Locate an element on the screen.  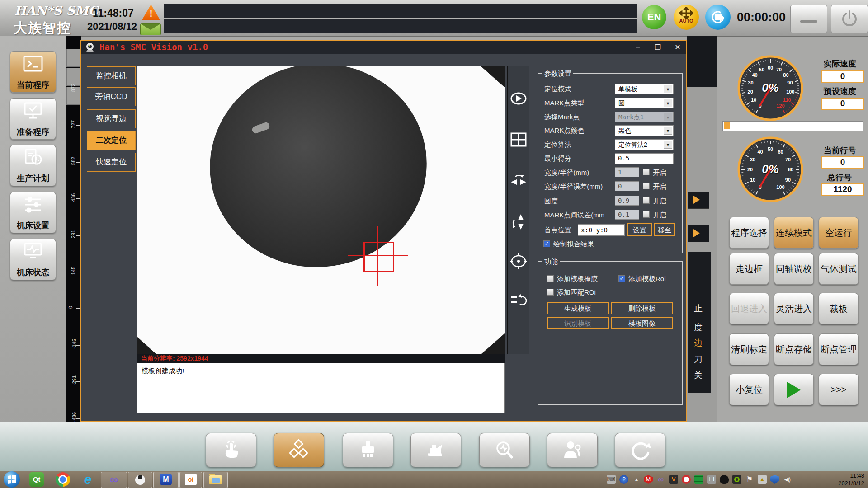
reset-view-icon is located at coordinates (519, 300).